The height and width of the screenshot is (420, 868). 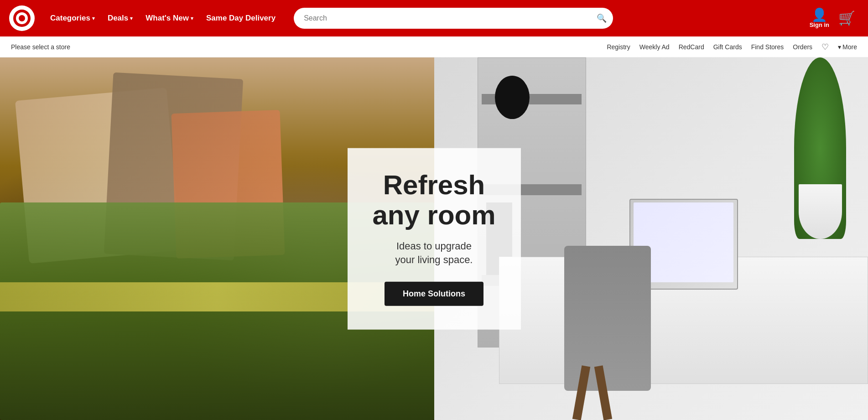 What do you see at coordinates (434, 294) in the screenshot?
I see `home-solutions-button: Home Solutions` at bounding box center [434, 294].